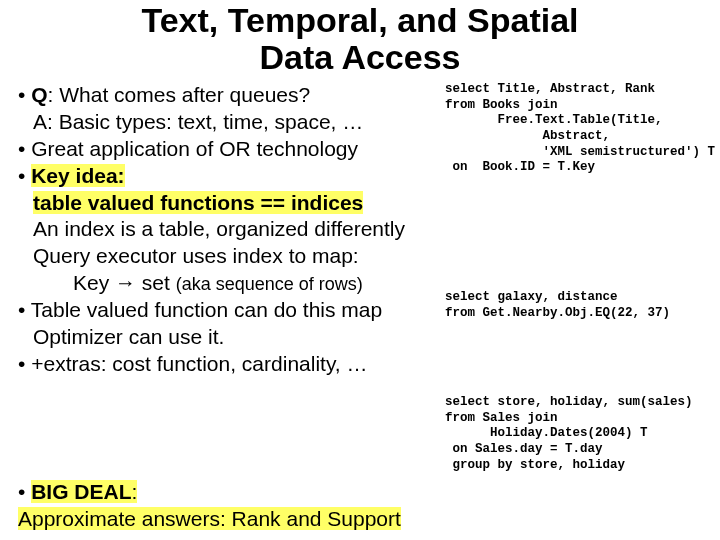  What do you see at coordinates (569, 402) in the screenshot?
I see `code3-l1: select store, holiday, sum(sales)` at bounding box center [569, 402].